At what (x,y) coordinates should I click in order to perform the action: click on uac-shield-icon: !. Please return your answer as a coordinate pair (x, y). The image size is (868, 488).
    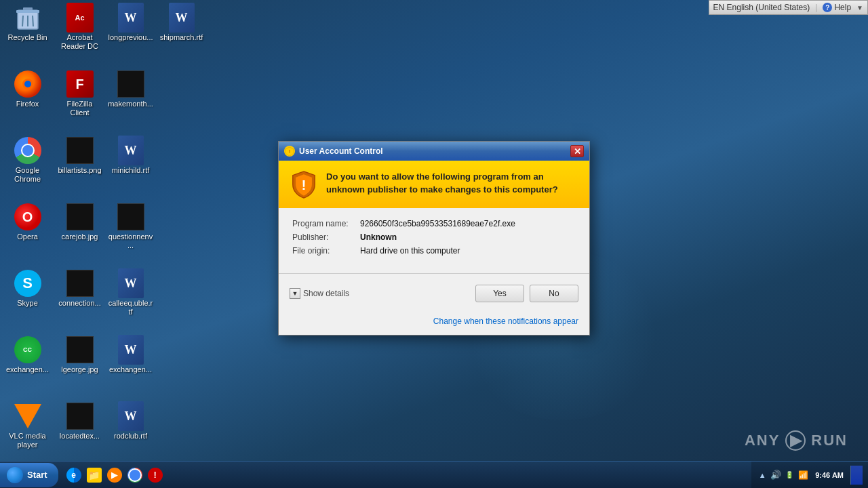
    Looking at the image, I should click on (304, 184).